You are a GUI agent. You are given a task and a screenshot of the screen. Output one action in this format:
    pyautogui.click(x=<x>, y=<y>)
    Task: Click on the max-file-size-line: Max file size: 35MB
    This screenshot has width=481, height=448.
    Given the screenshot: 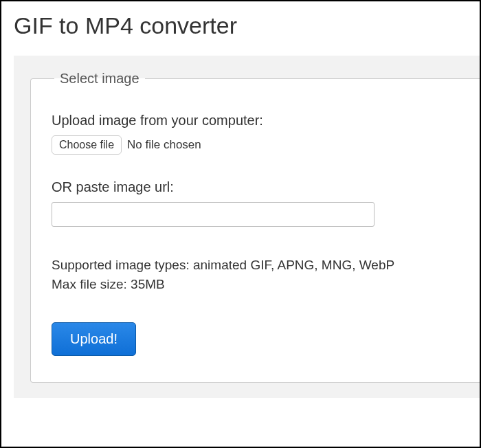 What is the action you would take?
    pyautogui.click(x=109, y=284)
    